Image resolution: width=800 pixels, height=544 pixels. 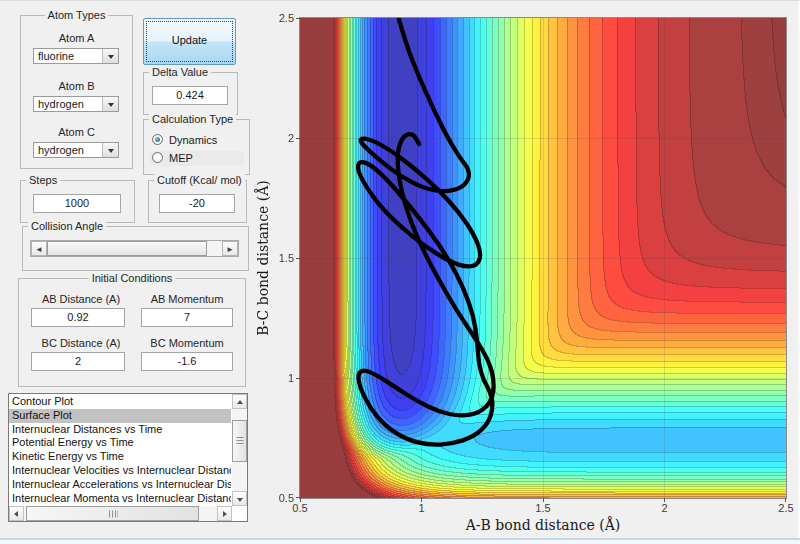 I want to click on list-item-internuclear-distances: Internuclear Distances vs Time, so click(x=120, y=430).